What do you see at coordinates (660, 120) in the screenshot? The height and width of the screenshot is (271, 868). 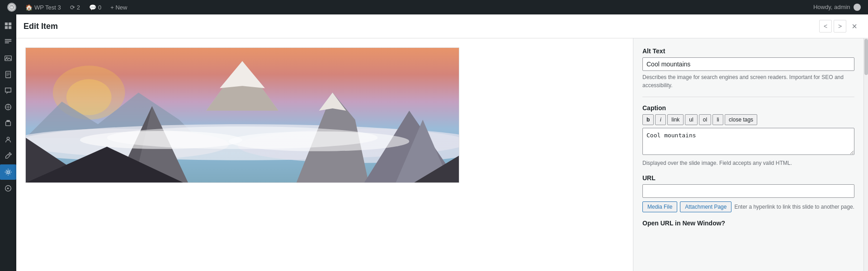 I see `caption-italic-button: i` at bounding box center [660, 120].